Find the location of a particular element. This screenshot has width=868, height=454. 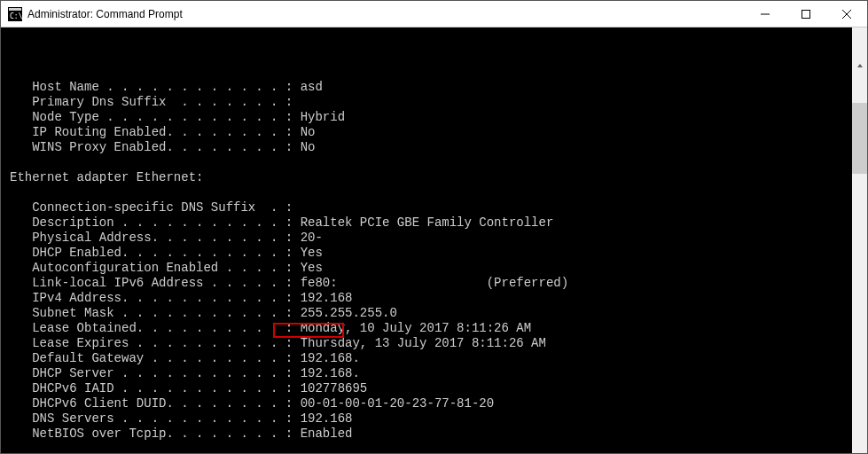

terminal-line: Primary Dns Suffix . . . . . . . : is located at coordinates (438, 103).